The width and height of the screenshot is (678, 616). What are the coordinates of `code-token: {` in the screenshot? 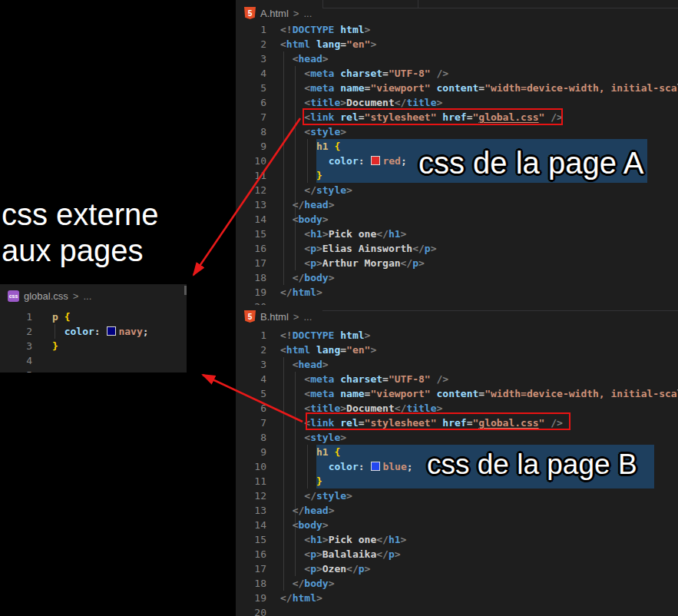 It's located at (337, 452).